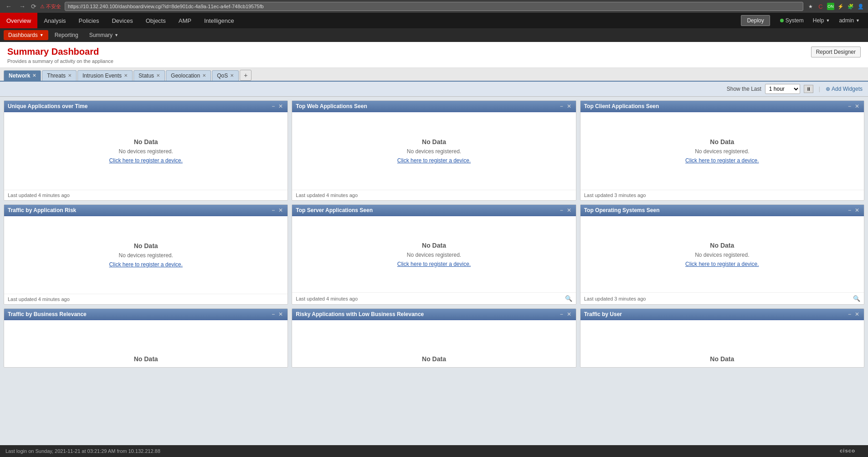 The height and width of the screenshot is (457, 868). Describe the element at coordinates (434, 35) in the screenshot. I see `secondary-nav: Dashboards ▼ Reporting Summary ▼` at that location.